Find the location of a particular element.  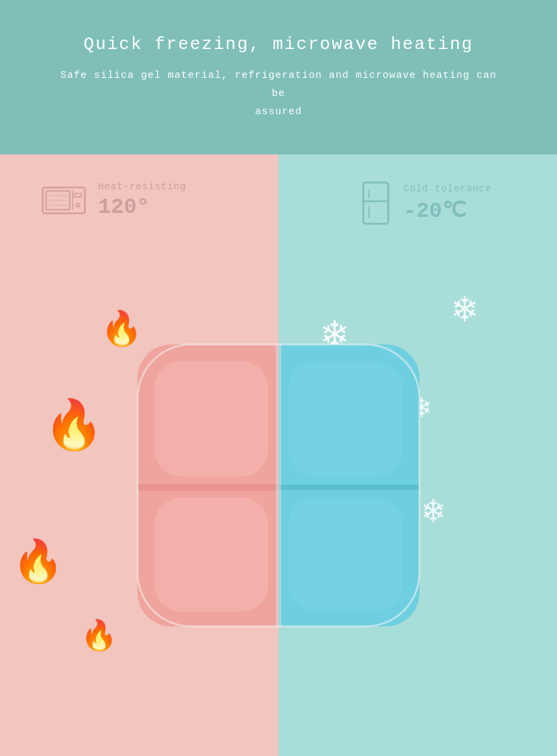

heat-label: Heat-resisting is located at coordinates (142, 187).